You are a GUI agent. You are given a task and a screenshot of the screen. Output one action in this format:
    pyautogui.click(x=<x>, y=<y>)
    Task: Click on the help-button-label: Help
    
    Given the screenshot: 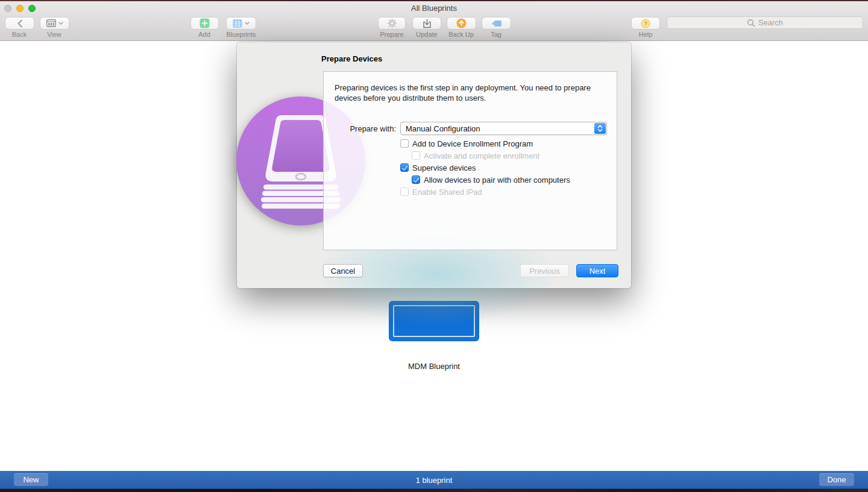 What is the action you would take?
    pyautogui.click(x=646, y=34)
    